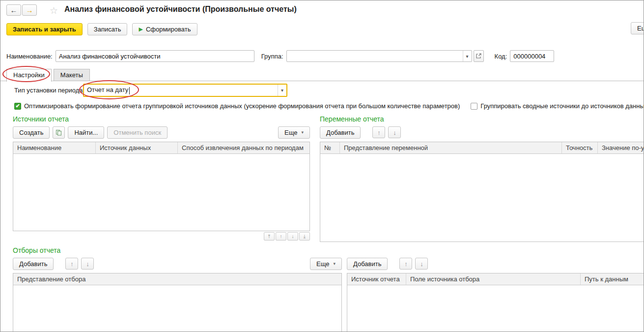  I want to click on period-type-value: Отчет на дату, so click(108, 90).